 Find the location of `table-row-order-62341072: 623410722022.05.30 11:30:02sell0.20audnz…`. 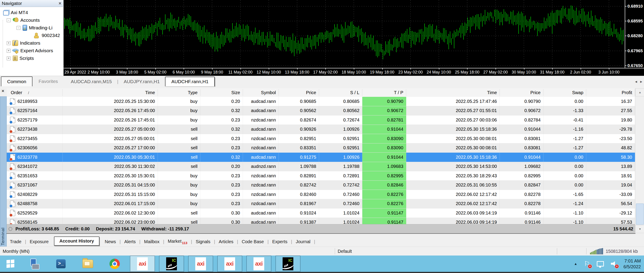

table-row-order-62341072: 623410722022.05.30 11:30:02sell0.20audnz… is located at coordinates (321, 167).